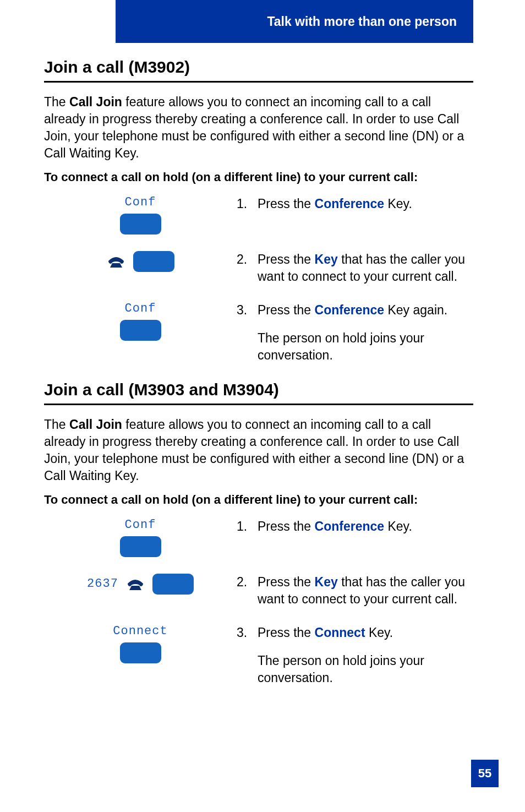  Describe the element at coordinates (350, 204) in the screenshot. I see `conference-keyword: Conference` at that location.